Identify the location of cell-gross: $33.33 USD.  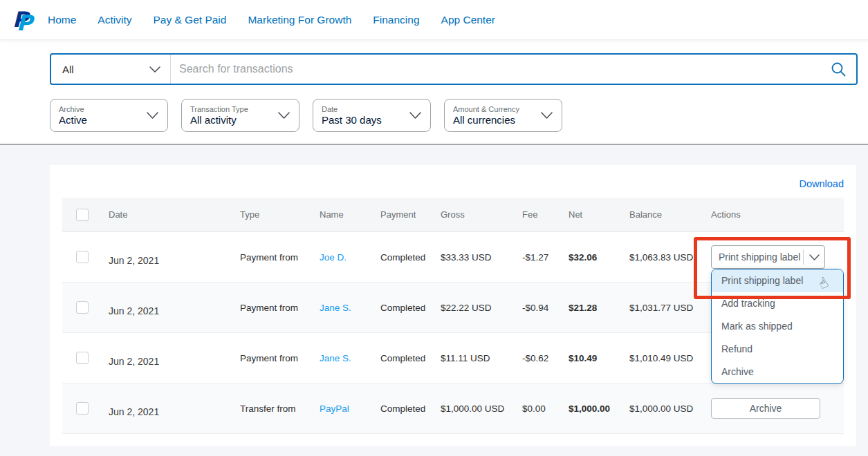
(481, 257).